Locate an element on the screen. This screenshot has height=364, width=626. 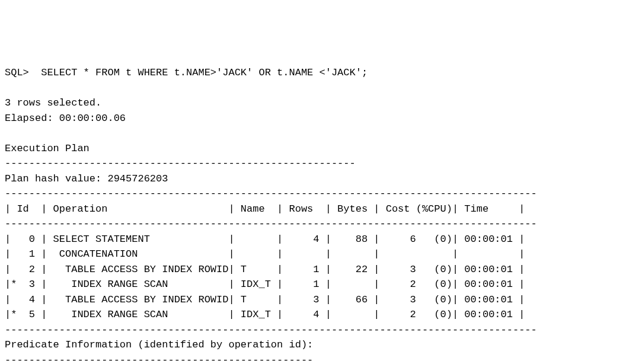
predicate-heading: Predicate Information (identified by ope… is located at coordinates (159, 345).